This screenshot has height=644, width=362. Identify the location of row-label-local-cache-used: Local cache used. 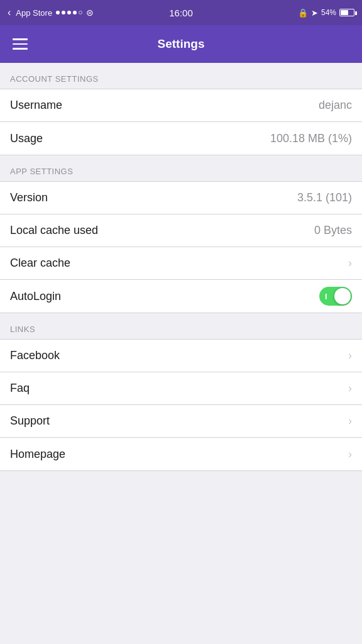
(54, 230).